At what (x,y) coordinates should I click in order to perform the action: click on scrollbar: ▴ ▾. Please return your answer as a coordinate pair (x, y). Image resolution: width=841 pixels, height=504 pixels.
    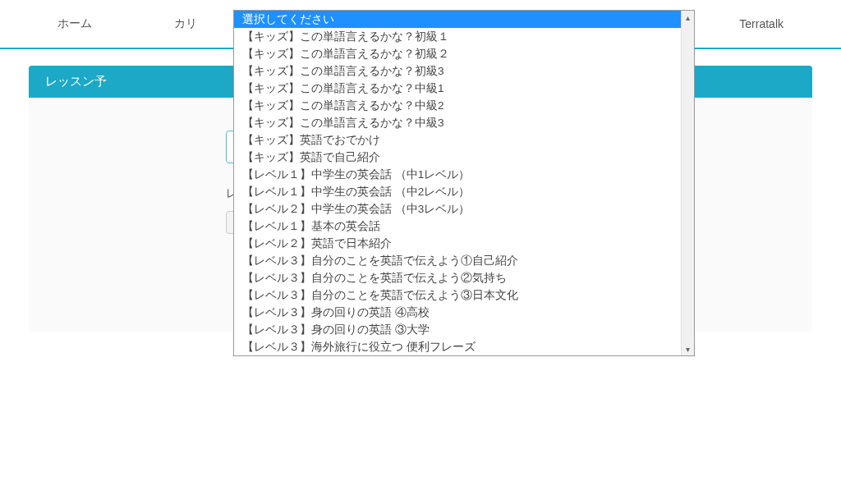
    Looking at the image, I should click on (687, 183).